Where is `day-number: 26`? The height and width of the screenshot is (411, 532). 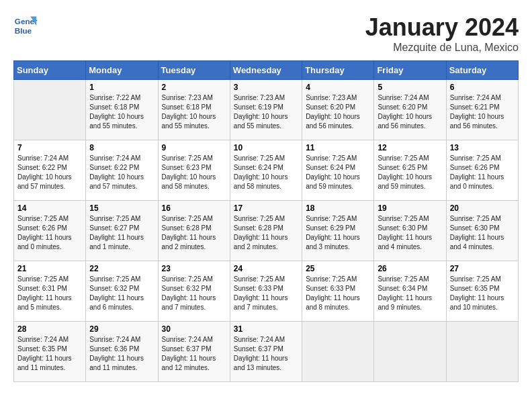 day-number: 26 is located at coordinates (410, 269).